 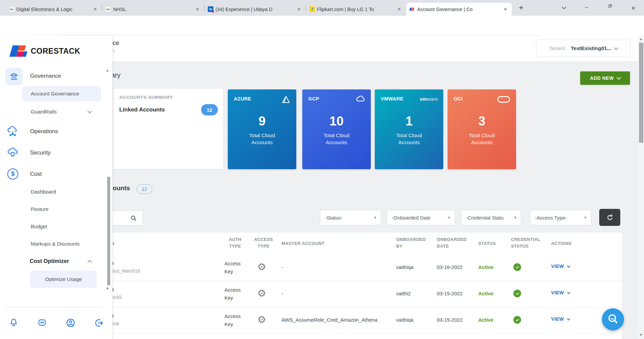 I want to click on tenant-selector: Tenant : TestExisting01..., so click(x=583, y=48).